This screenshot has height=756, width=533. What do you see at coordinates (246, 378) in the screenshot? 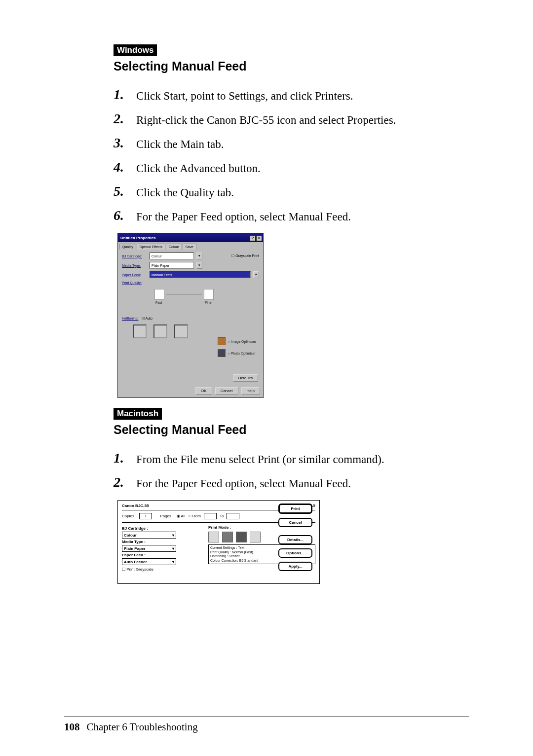
I see `defaults-button: Defaults` at bounding box center [246, 378].